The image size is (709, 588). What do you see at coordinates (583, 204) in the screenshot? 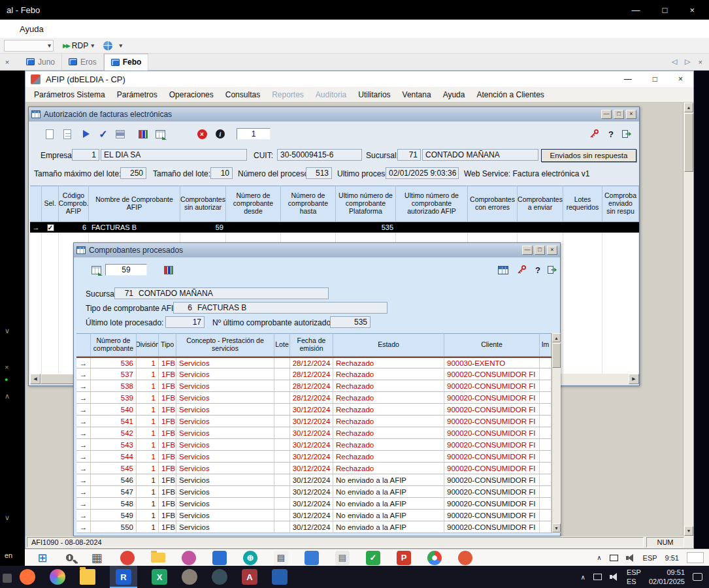
I see `column-header-lotes-requeridos: Lotes requeridos` at bounding box center [583, 204].